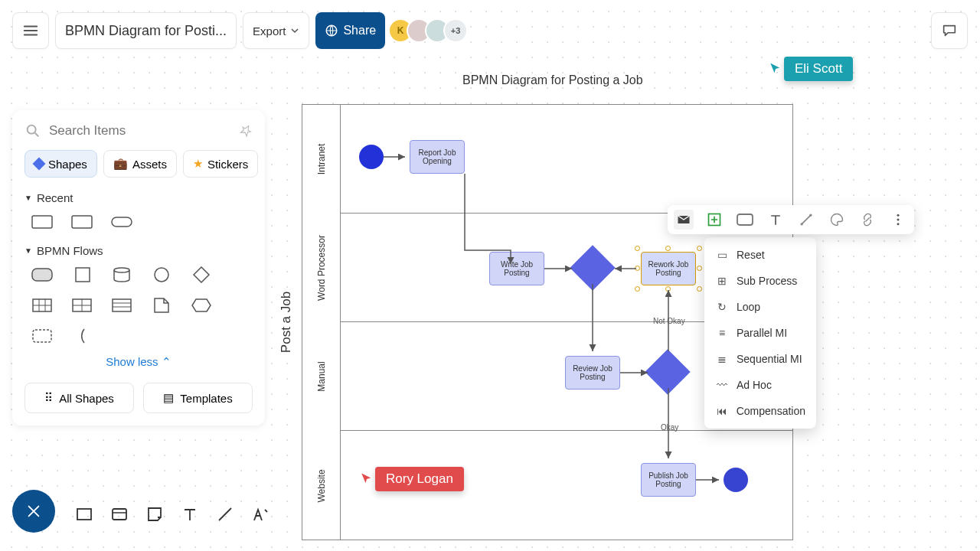 This screenshot has height=551, width=980. I want to click on shape-document, so click(162, 305).